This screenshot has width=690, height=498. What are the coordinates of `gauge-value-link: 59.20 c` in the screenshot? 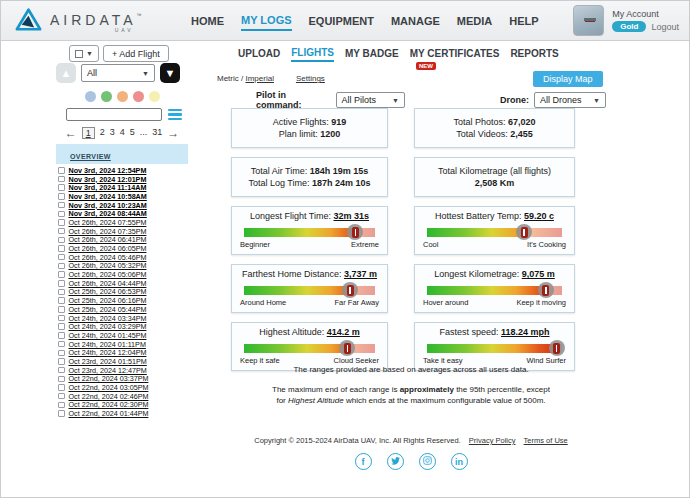 It's located at (539, 216).